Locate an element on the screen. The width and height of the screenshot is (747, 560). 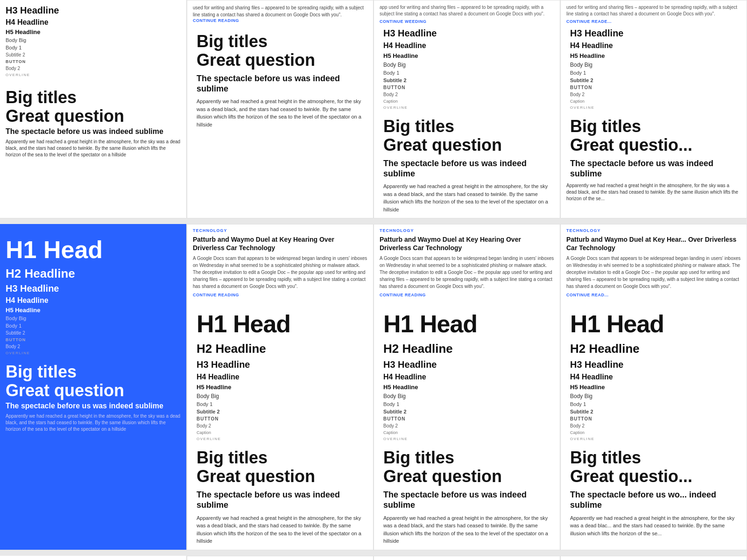
row1-col4-sub2: Subtitle 2 is located at coordinates (654, 80).